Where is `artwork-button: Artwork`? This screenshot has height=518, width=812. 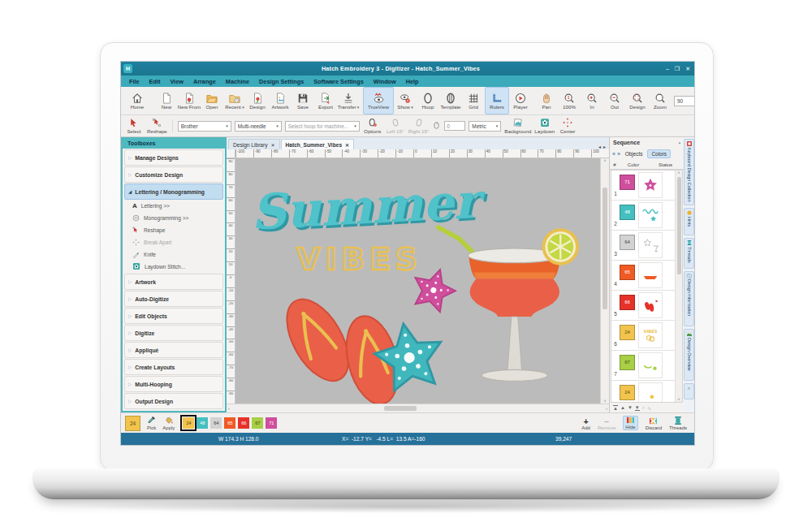
artwork-button: Artwork is located at coordinates (280, 101).